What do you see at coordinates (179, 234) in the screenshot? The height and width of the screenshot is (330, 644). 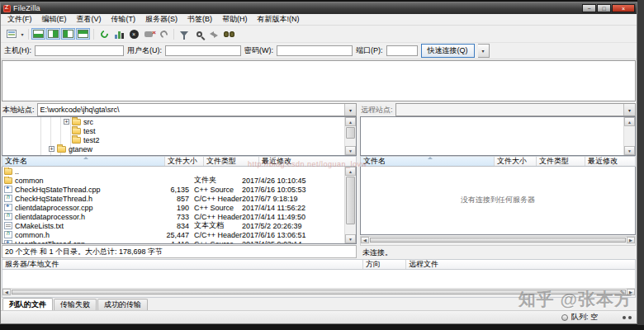 I see `file-row: common.h 25,447 C/C++ Header 2017/6/16 1…` at bounding box center [179, 234].